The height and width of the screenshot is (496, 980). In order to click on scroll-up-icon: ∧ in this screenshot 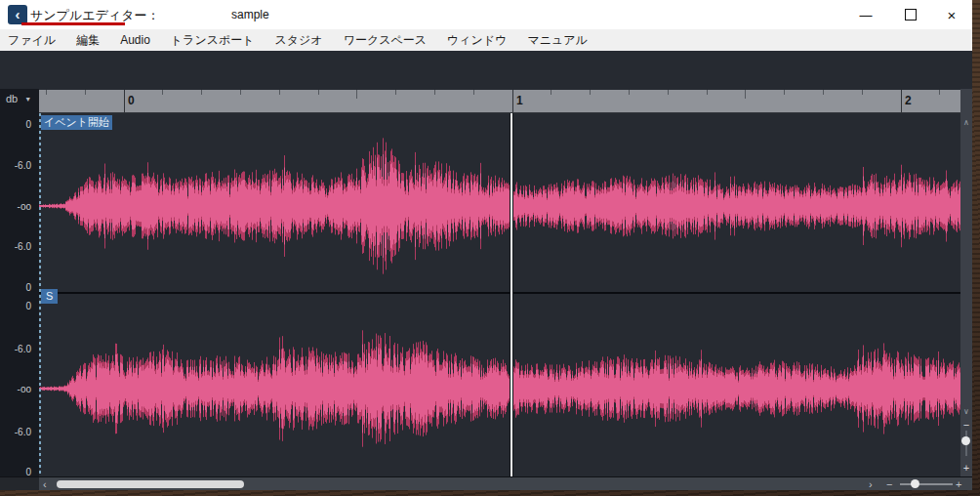, I will do `click(966, 123)`.